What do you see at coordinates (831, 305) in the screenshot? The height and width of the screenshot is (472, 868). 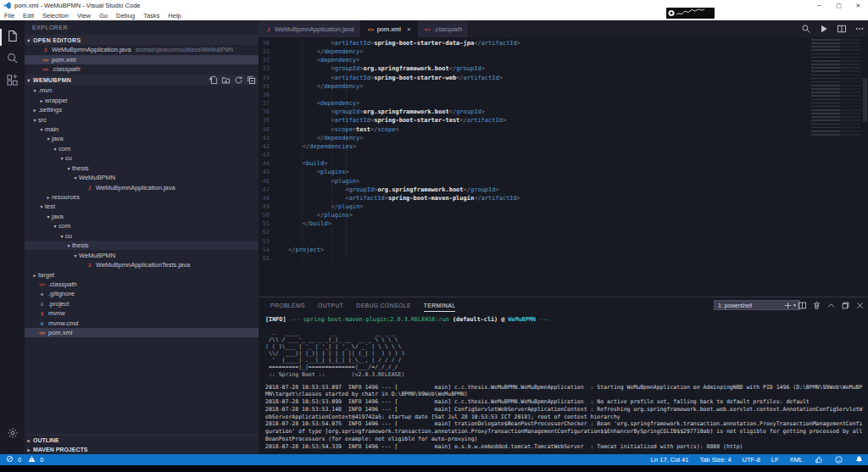 I see `maximize-panel-icon` at bounding box center [831, 305].